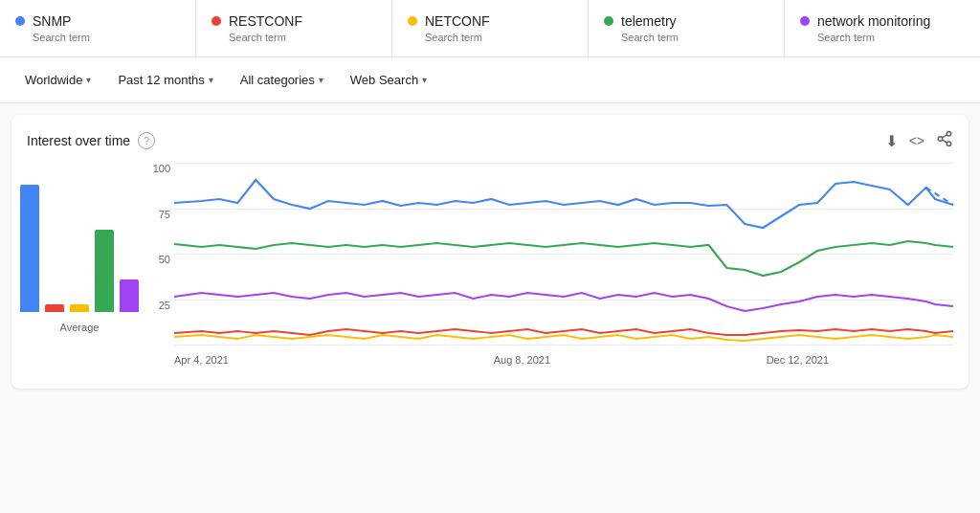 This screenshot has height=513, width=980. What do you see at coordinates (919, 141) in the screenshot?
I see `chart-actions: ⬇ <>` at bounding box center [919, 141].